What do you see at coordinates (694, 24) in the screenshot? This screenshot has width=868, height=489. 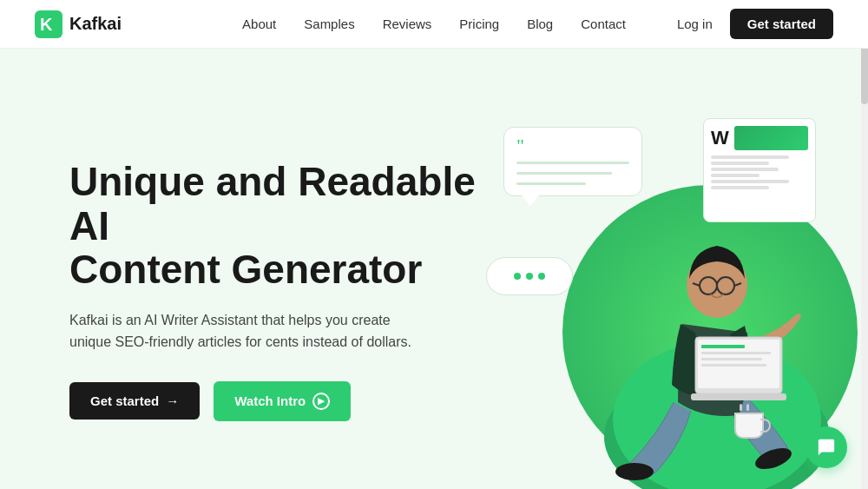 I see `login-link: Log in` at bounding box center [694, 24].